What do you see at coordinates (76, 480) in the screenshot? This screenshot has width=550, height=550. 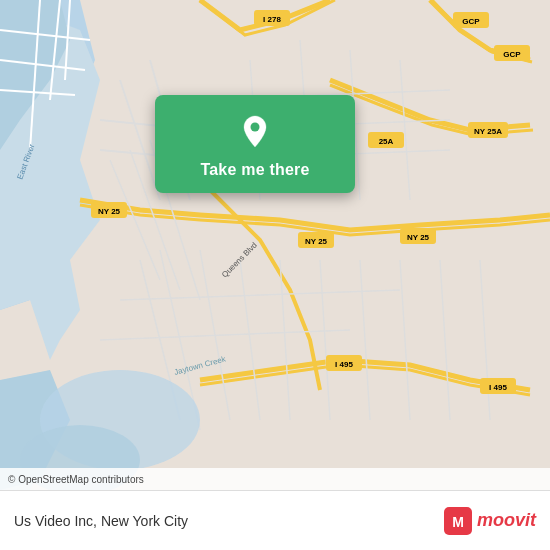 I see `attribution-text: © OpenStreetMap contributors` at bounding box center [76, 480].